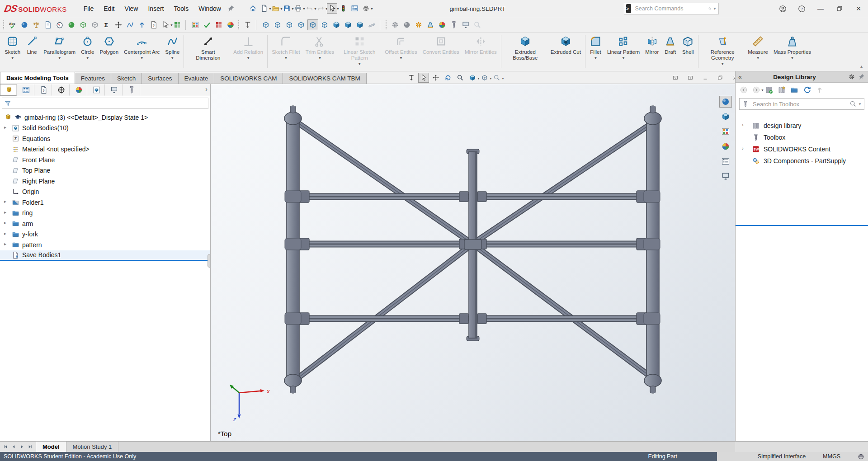  I want to click on curvature-comb-icon, so click(130, 25).